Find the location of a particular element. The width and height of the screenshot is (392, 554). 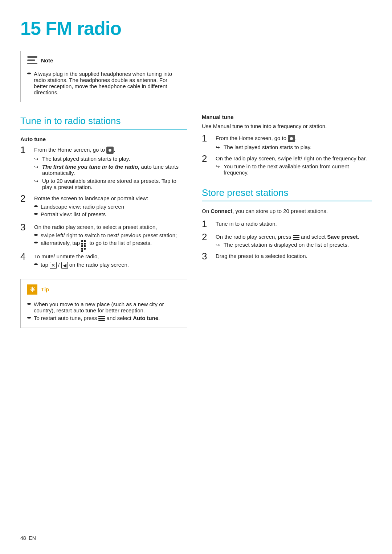

tip-icon: ✳ is located at coordinates (32, 290).